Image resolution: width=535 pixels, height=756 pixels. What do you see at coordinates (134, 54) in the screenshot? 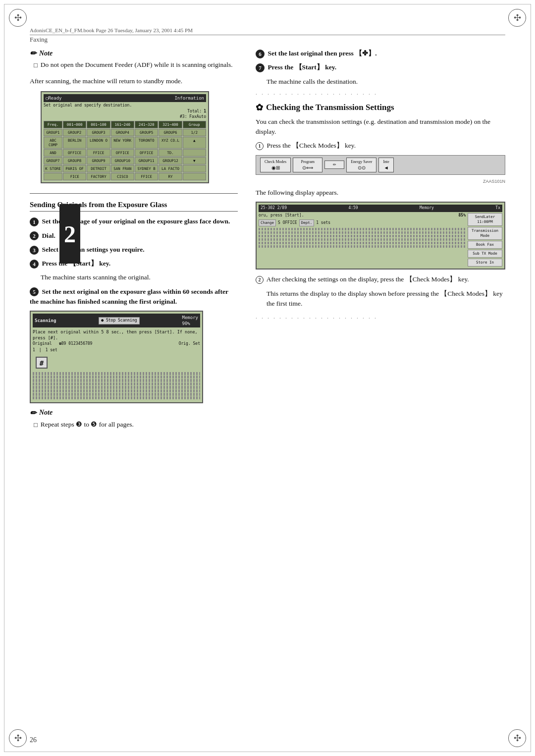
I see `note-title-1: ✏ Note` at bounding box center [134, 54].